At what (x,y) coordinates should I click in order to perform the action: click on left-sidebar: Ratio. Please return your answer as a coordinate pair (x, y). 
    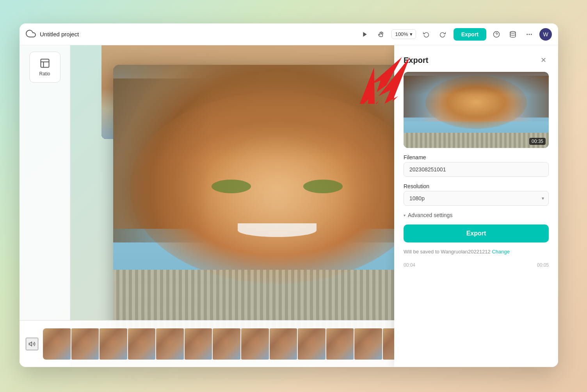
    Looking at the image, I should click on (45, 206).